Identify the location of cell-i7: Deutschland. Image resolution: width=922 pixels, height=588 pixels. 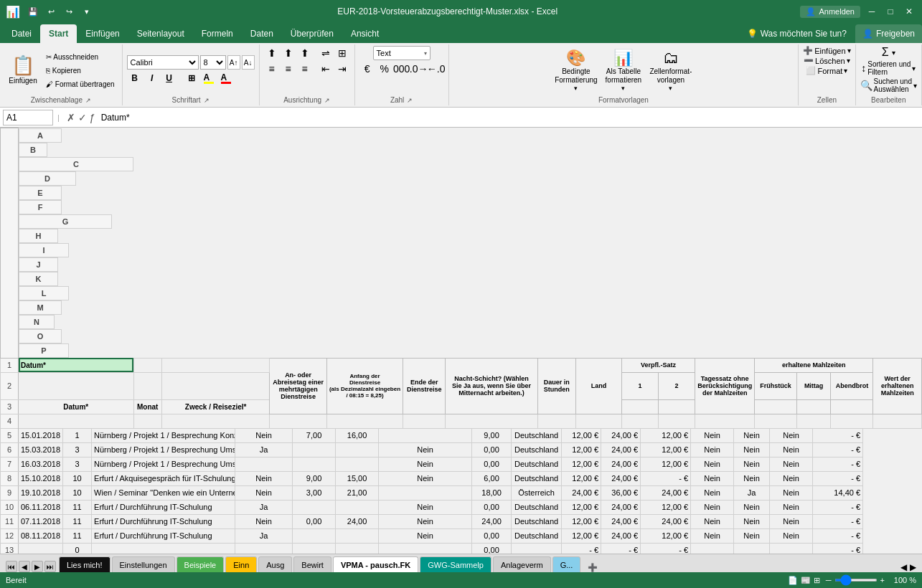
(537, 464).